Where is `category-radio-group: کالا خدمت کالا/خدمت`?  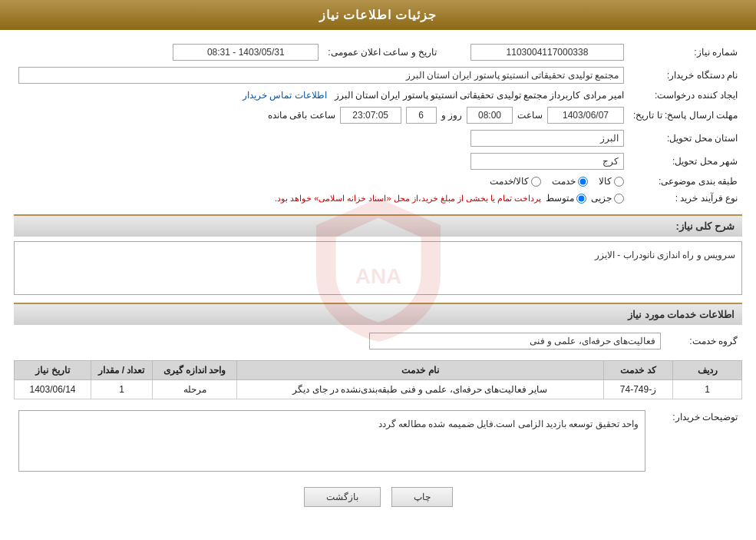 category-radio-group: کالا خدمت کالا/خدمت is located at coordinates (321, 181).